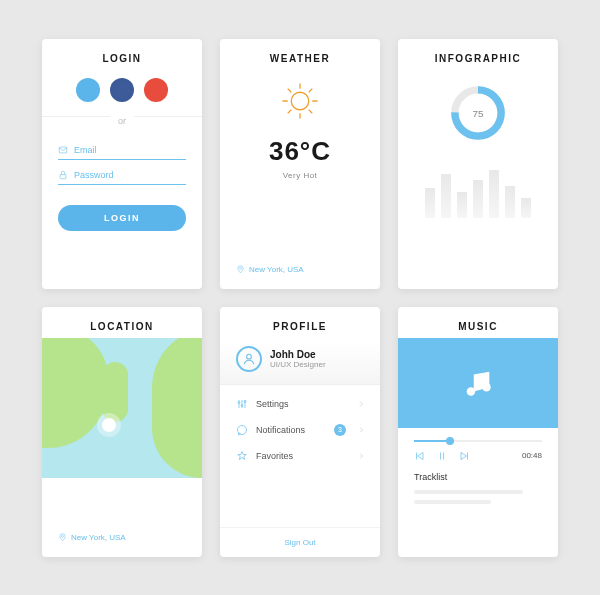  What do you see at coordinates (300, 364) in the screenshot?
I see `profile-header: Johh Doe UI/UX Designer` at bounding box center [300, 364].